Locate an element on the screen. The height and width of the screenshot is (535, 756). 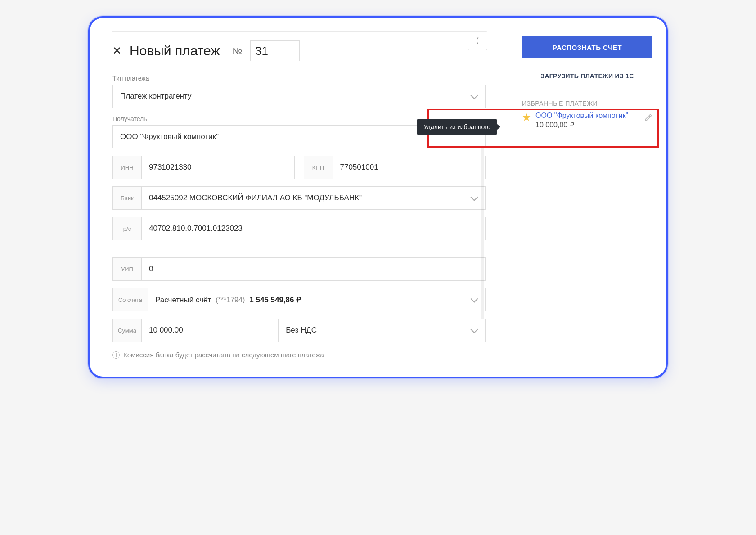
header-status-box: ( is located at coordinates (477, 40).